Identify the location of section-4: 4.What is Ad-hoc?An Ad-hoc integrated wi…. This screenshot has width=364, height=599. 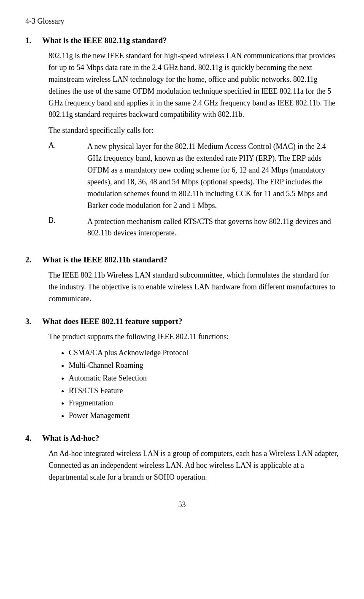
(182, 459).